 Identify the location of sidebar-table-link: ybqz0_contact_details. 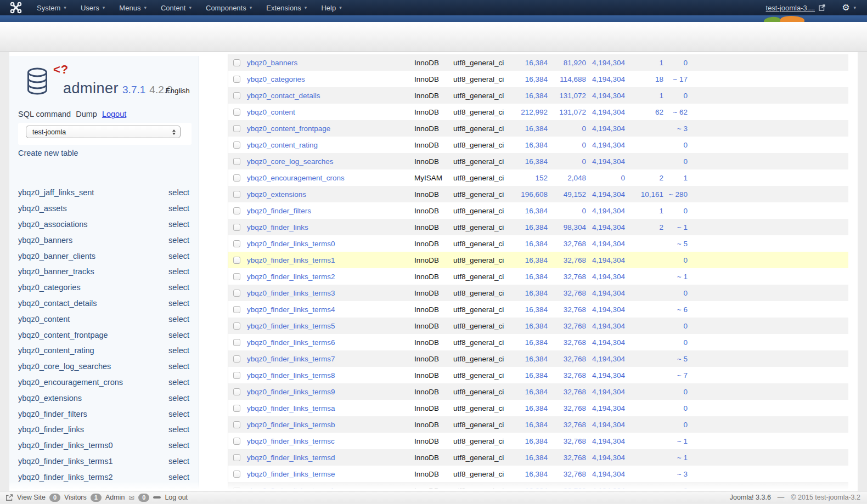
(58, 303).